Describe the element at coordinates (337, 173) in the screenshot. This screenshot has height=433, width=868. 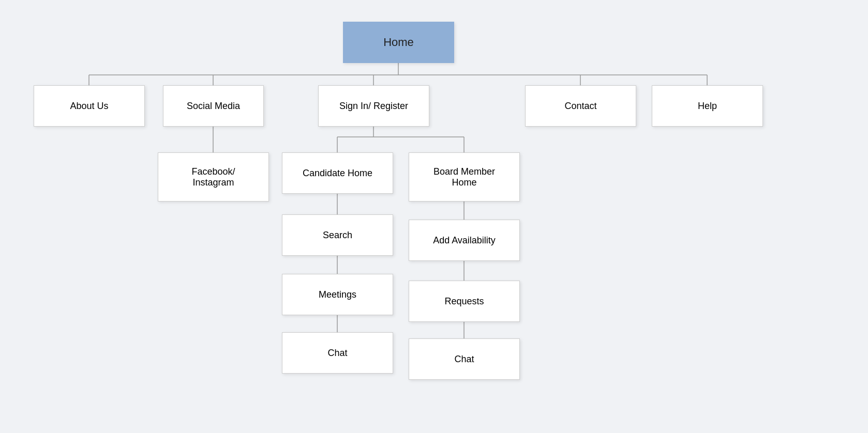
I see `candidate-home-node: Candidate Home` at that location.